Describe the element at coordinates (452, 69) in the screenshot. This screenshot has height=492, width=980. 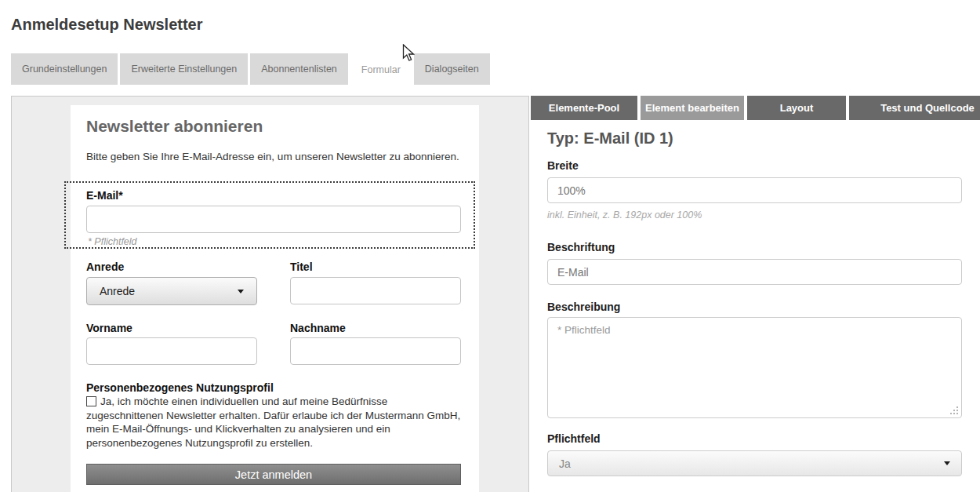
I see `tab-dialogseiten: Dialogseiten` at that location.